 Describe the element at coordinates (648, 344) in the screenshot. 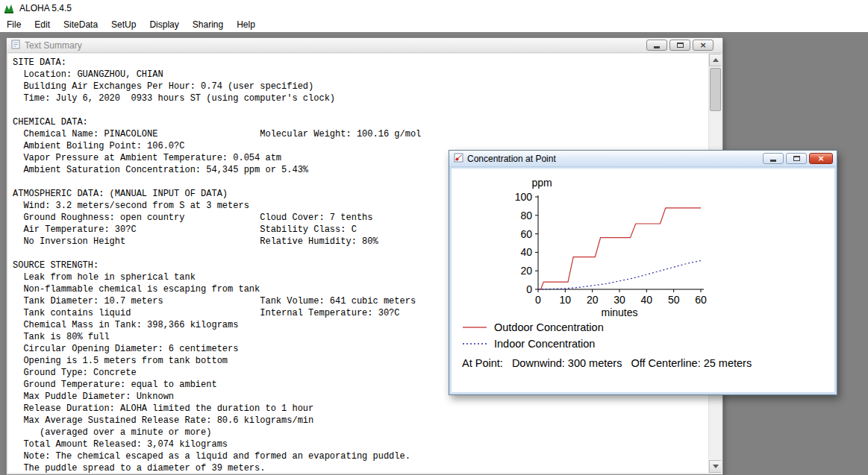

I see `legend-item-indoor: Indoor Concentration` at that location.